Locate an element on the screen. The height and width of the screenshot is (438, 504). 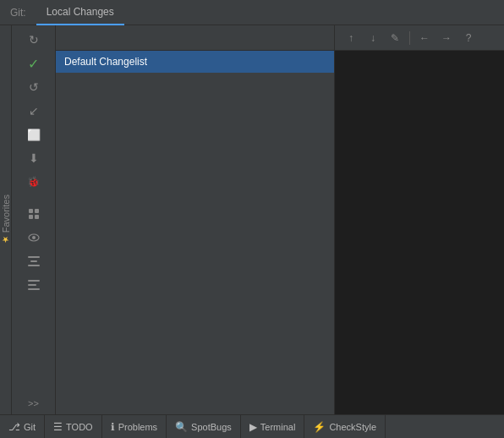
spotbugs-status-icon: 🔍 is located at coordinates (181, 427).